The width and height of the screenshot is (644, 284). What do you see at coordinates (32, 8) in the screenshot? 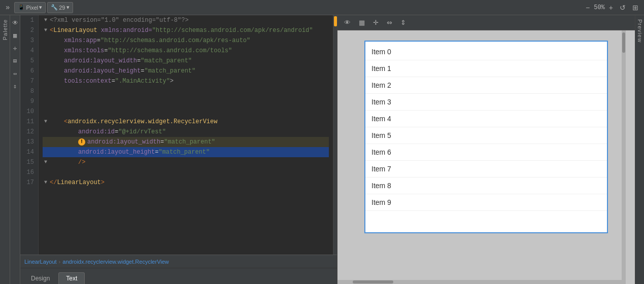
I see `device-label: Pixel` at bounding box center [32, 8].